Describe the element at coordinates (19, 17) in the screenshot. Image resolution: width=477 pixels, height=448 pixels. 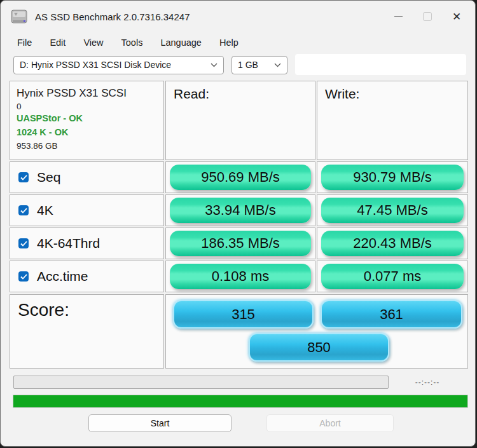
I see `hard-disk-icon` at that location.